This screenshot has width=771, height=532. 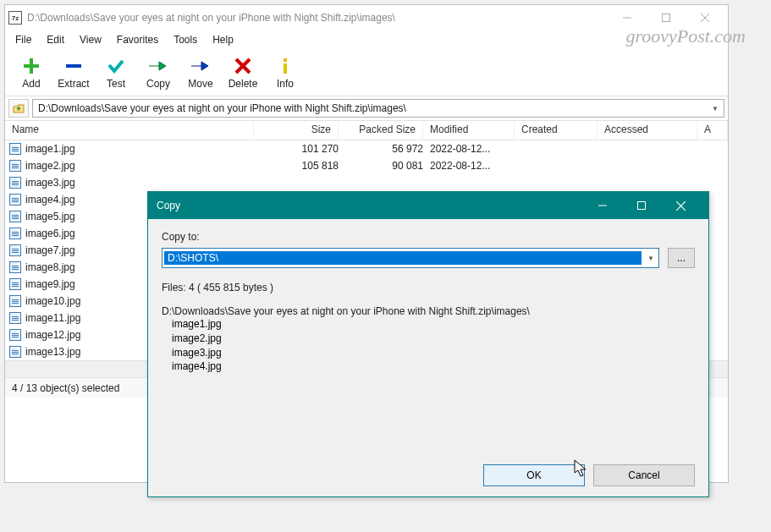 What do you see at coordinates (285, 84) in the screenshot?
I see `info-label: Info` at bounding box center [285, 84].